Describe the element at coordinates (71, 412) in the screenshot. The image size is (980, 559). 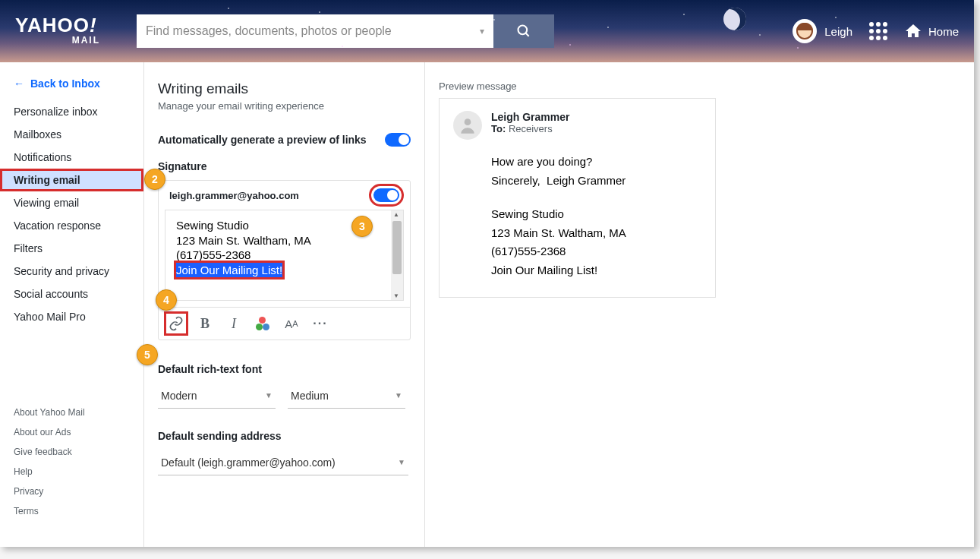
I see `footer-about-mail: About Yahoo Mail` at that location.